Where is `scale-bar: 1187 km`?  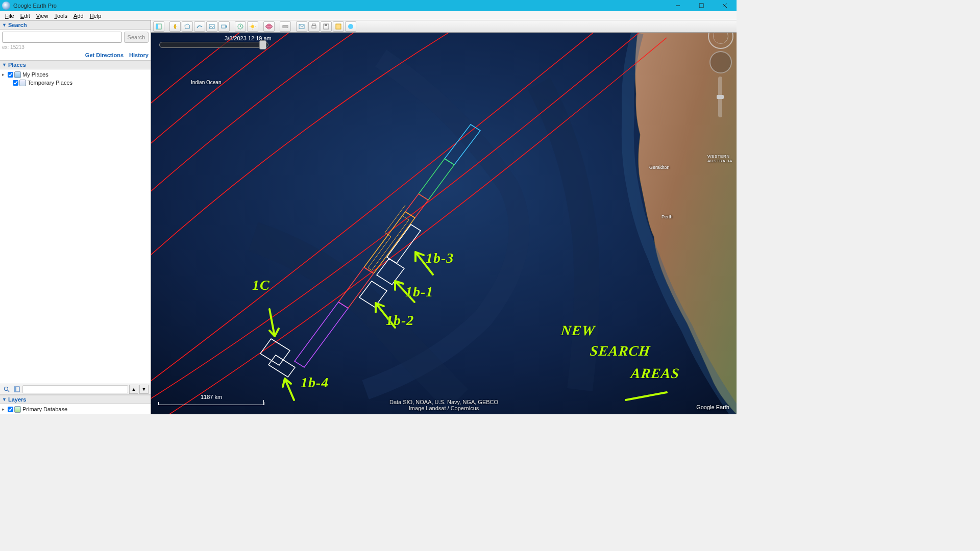 scale-bar: 1187 km is located at coordinates (211, 404).